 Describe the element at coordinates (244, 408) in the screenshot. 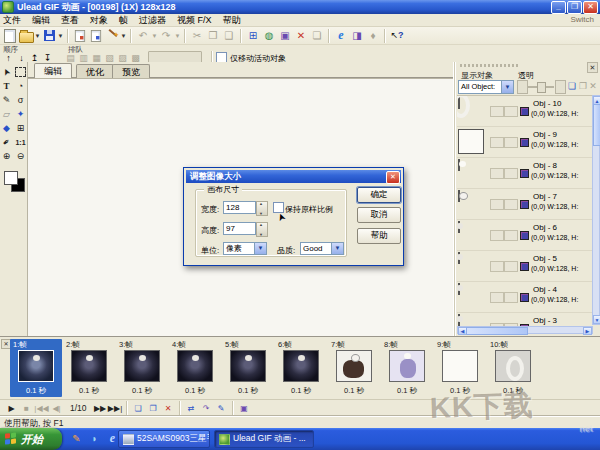

I see `frame-properties-icon: ▣` at that location.